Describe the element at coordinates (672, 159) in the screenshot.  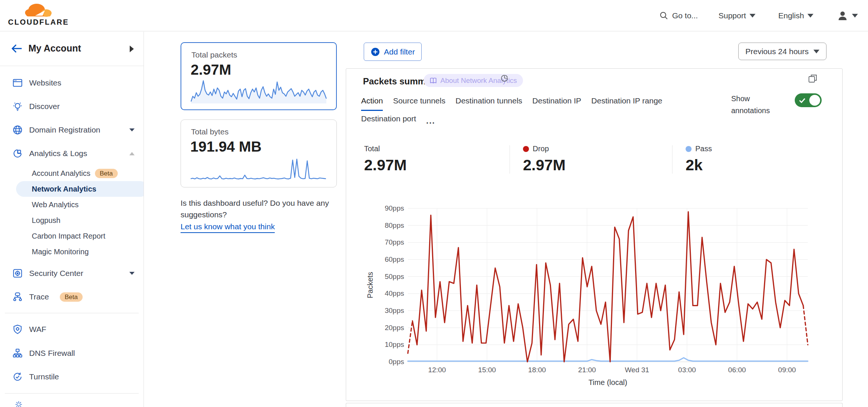
I see `stat-divider` at that location.